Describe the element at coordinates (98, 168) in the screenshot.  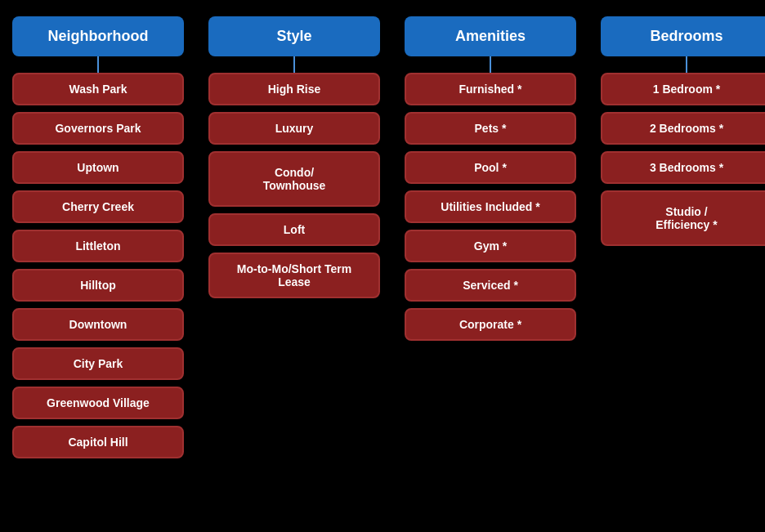
I see `item-neighborhood-2: Uptown` at that location.